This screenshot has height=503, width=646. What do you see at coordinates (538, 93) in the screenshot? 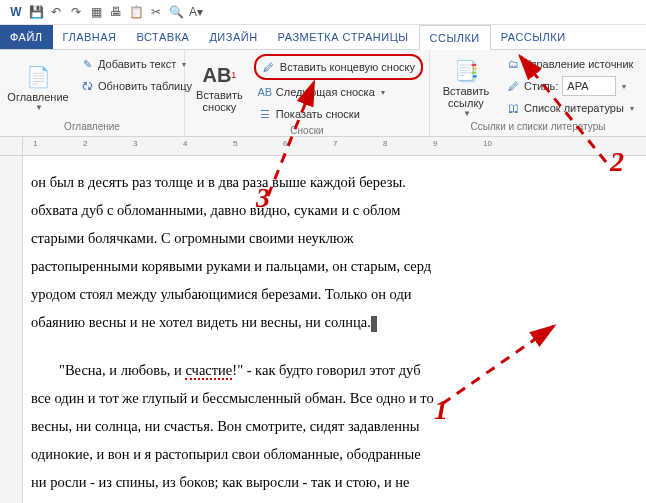
I see `group-citations: 📑 Вставить ссылку ▼ 🗂Управление источник…` at bounding box center [538, 93].